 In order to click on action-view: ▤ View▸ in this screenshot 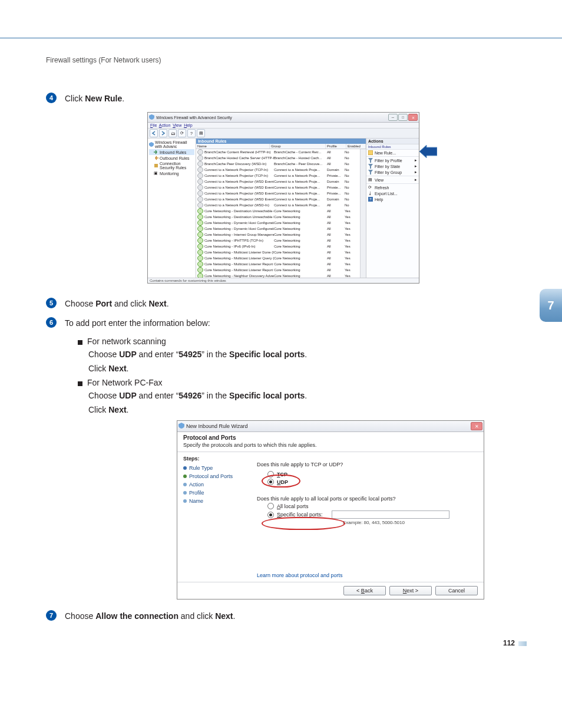, I will do `click(392, 180)`.